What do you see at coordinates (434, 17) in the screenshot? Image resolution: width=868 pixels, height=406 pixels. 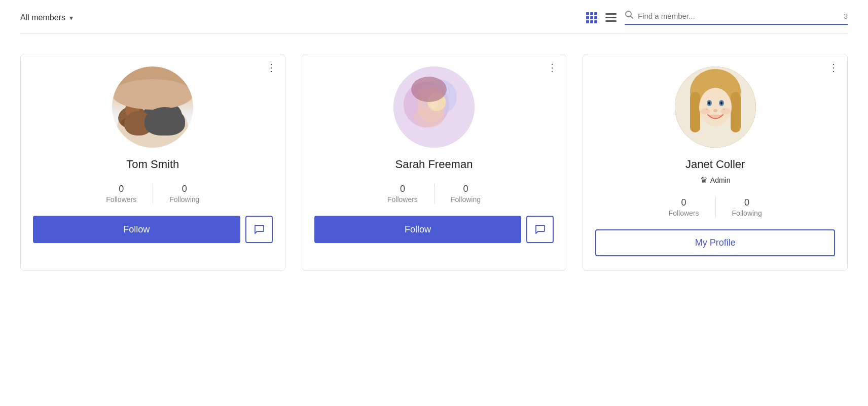 I see `toolbar: All members ▾` at bounding box center [434, 17].